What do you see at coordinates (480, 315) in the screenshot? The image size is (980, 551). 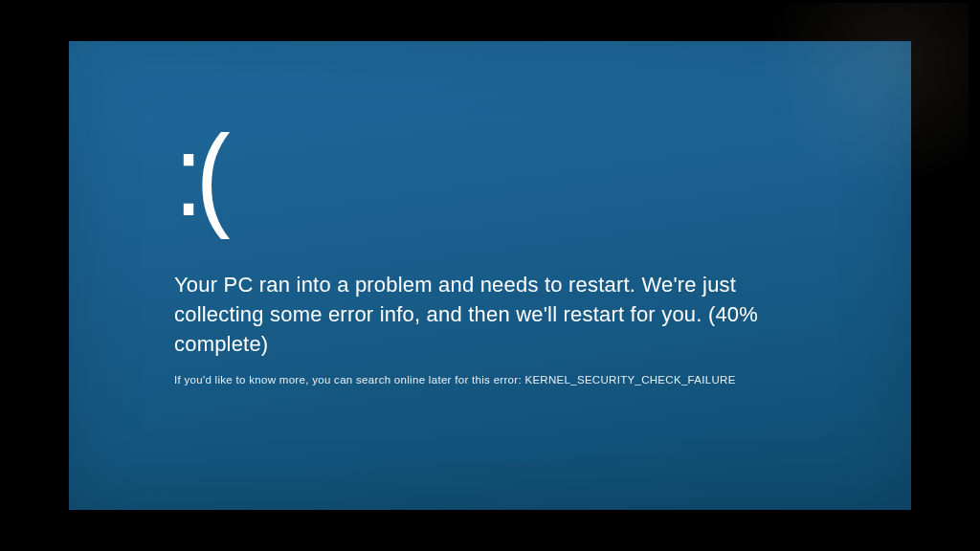 I see `bsod-main-message: Your PC ran into a problem and needs to …` at bounding box center [480, 315].